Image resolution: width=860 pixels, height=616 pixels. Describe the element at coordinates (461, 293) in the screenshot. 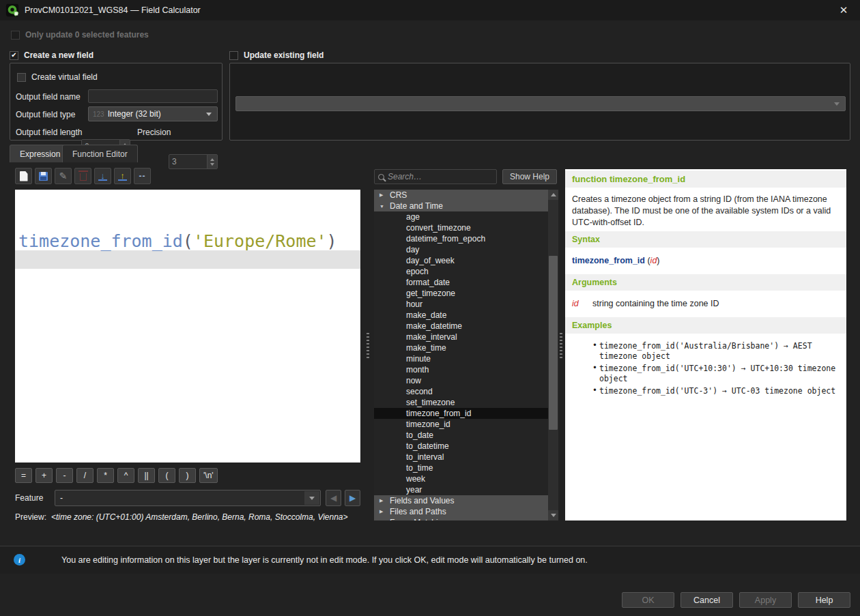

I see `function-tree-row: get_timezone` at that location.